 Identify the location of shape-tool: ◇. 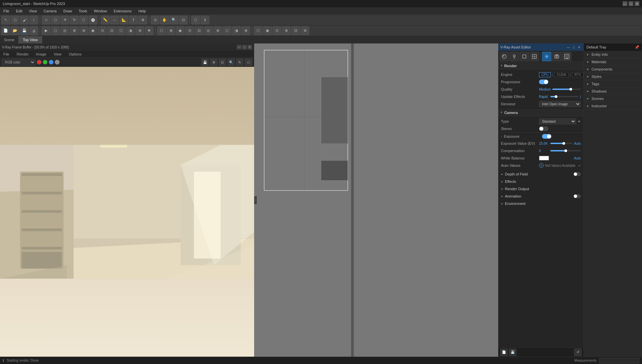
(46, 20).